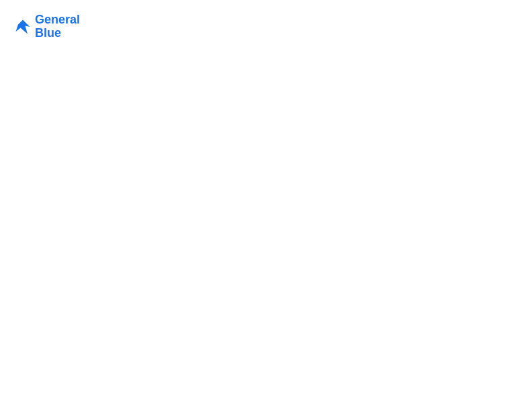 This screenshot has width=532, height=411. Describe the element at coordinates (58, 27) in the screenshot. I see `logo-text: General Blue` at that location.